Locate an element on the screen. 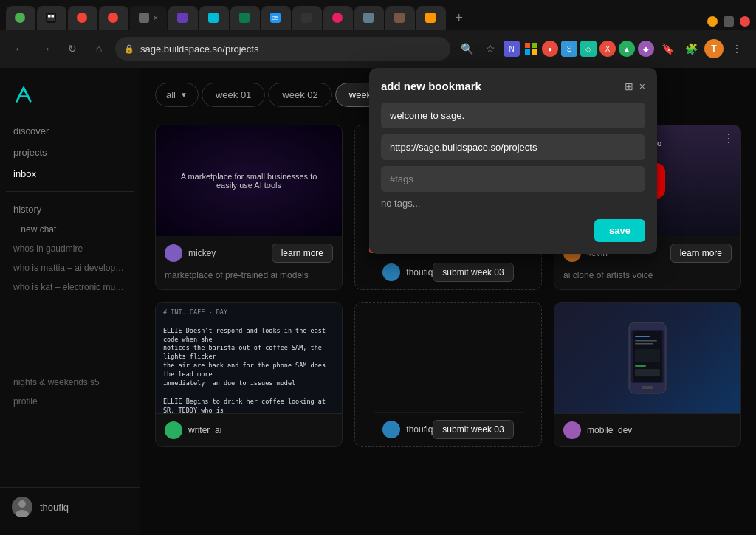 Image resolution: width=756 pixels, height=535 pixels. sidebar-item-inbox: inbox is located at coordinates (69, 174).